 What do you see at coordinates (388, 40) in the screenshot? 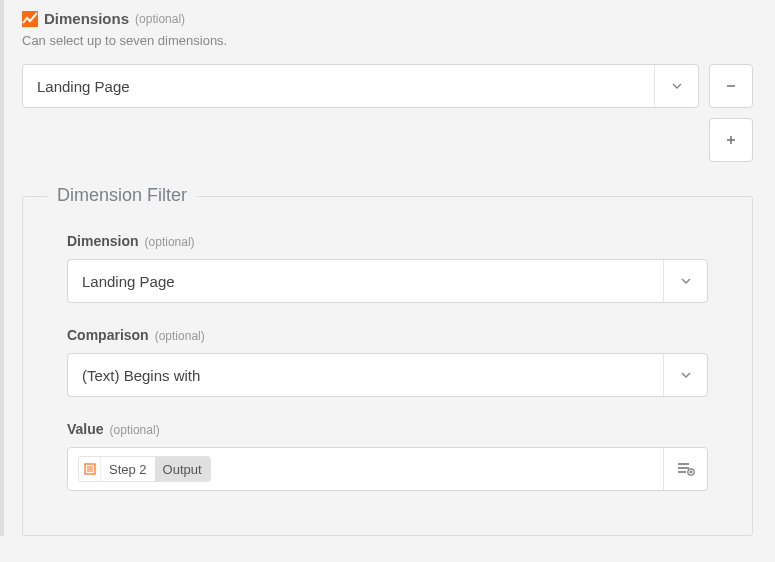
I see `dimensions-helper: Can select up to seven dimensions.` at bounding box center [388, 40].